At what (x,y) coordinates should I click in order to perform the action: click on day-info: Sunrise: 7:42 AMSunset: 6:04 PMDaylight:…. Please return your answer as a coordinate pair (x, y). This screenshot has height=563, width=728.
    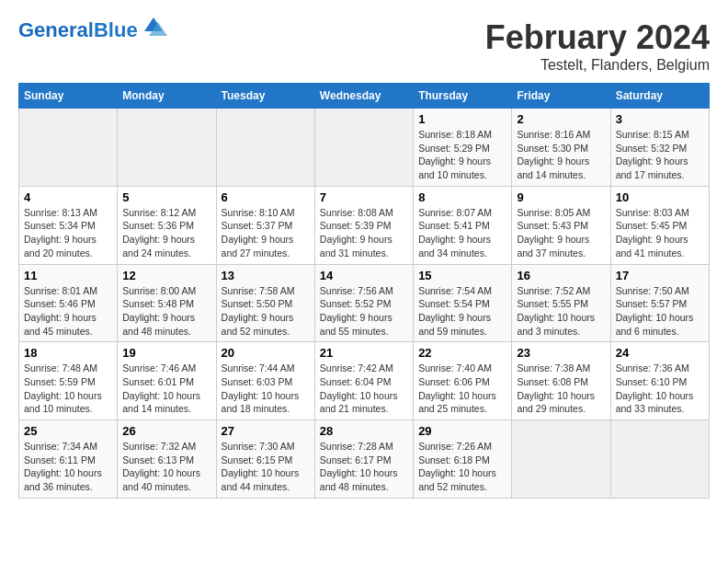
    Looking at the image, I should click on (364, 388).